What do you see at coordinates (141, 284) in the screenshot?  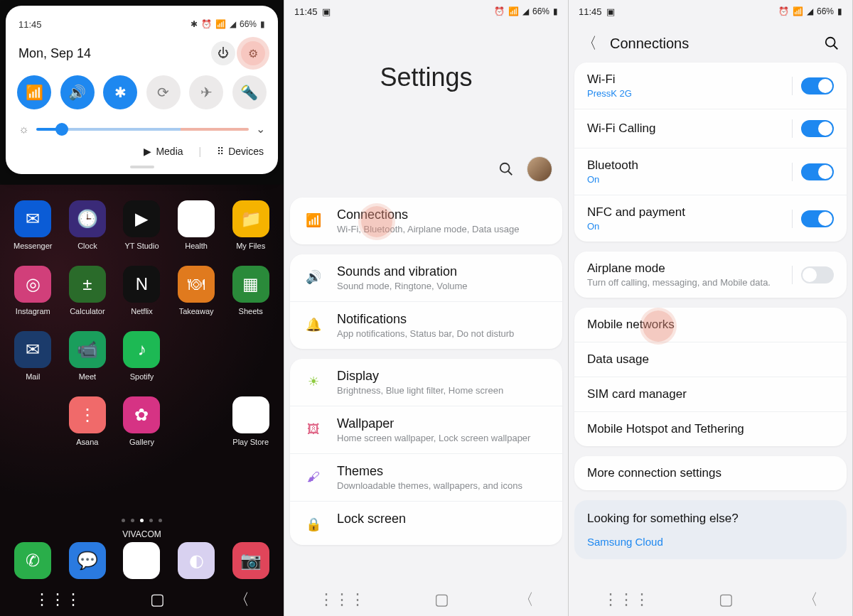 I see `app-icon: N` at bounding box center [141, 284].